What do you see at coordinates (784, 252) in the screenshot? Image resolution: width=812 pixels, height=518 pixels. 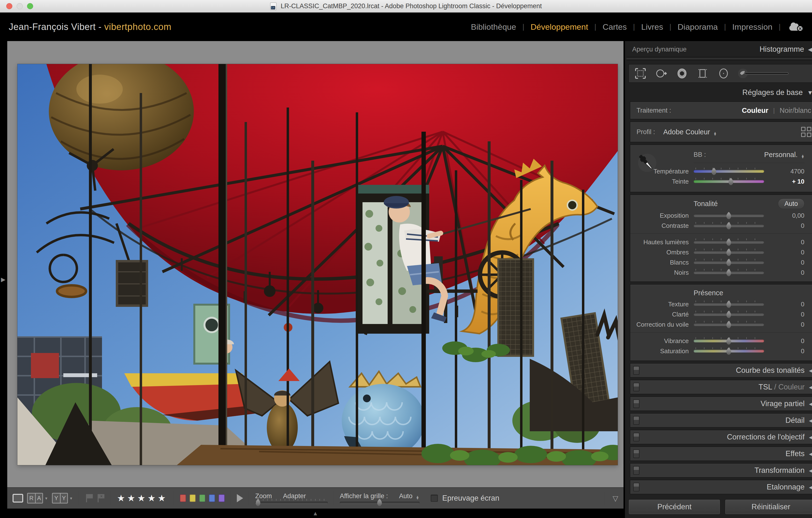 I see `shadows-value: 0` at bounding box center [784, 252].